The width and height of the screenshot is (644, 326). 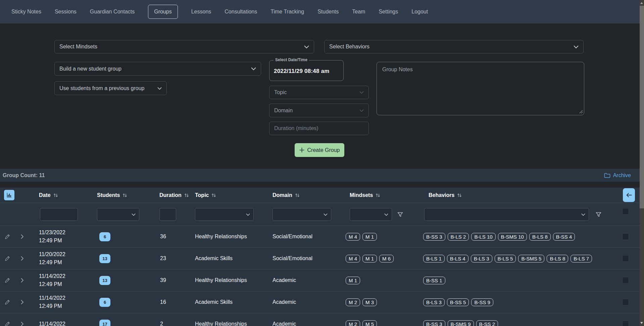 What do you see at coordinates (458, 302) in the screenshot?
I see `behavior-chip: B-SS 5` at bounding box center [458, 302].